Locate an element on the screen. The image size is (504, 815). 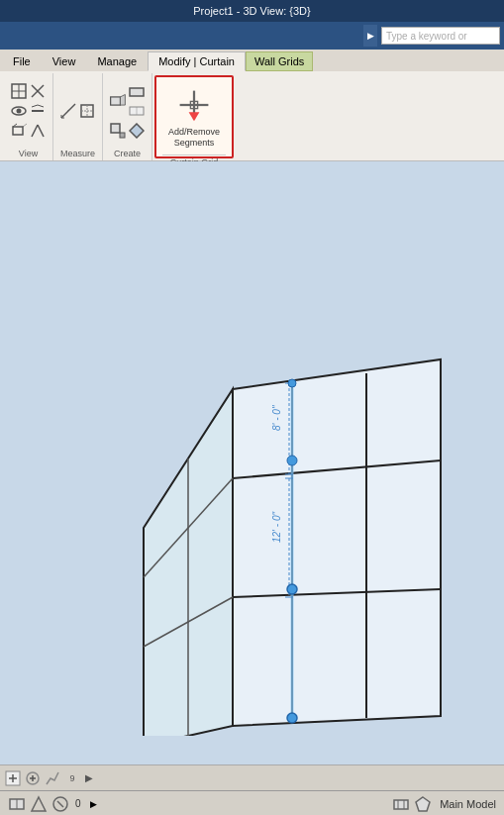
wall-grids-content: Add/Remove Segments is located at coordinates (194, 117).